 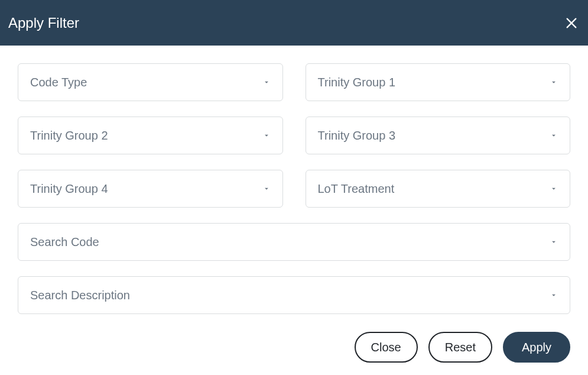 I want to click on dialog-actions: Close Reset Apply, so click(x=294, y=346).